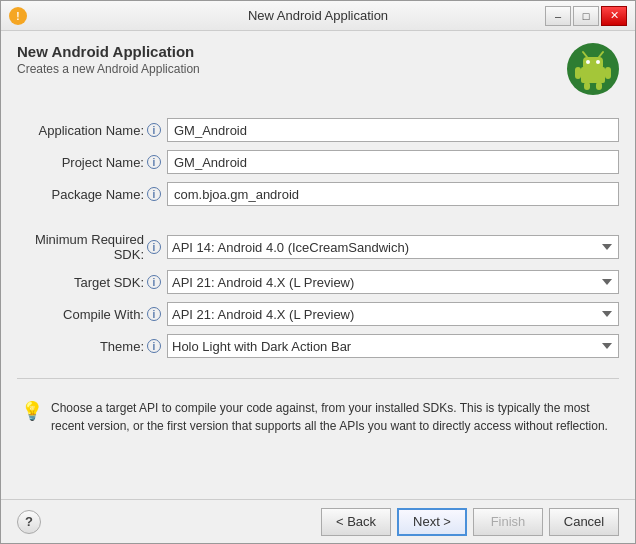 The width and height of the screenshot is (636, 544). Describe the element at coordinates (154, 130) in the screenshot. I see `app-name-info-icon: i` at that location.